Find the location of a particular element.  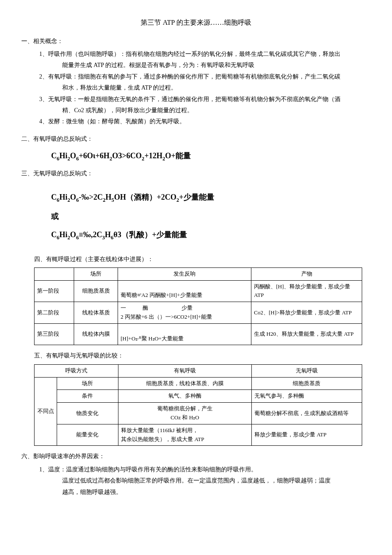

table-row: 第三阶段 线粒体内膜 [H]+O₂·ᴮ聚 H₂O+大量能量 生成 H20、释放大… is located at coordinates (199, 334).